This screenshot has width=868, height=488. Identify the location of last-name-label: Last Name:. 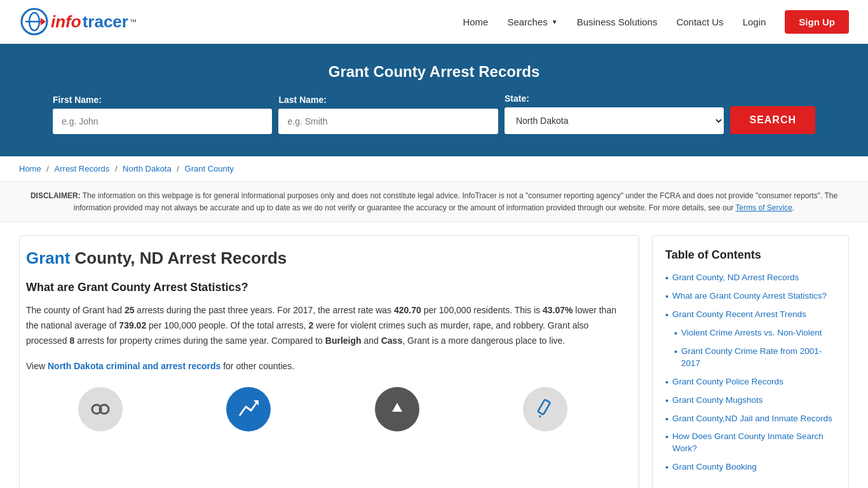
(388, 100).